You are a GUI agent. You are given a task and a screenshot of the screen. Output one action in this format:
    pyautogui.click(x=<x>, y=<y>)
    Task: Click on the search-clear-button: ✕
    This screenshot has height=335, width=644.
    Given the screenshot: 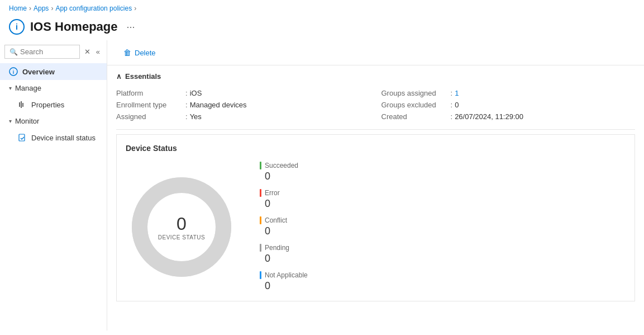 What is the action you would take?
    pyautogui.click(x=87, y=51)
    